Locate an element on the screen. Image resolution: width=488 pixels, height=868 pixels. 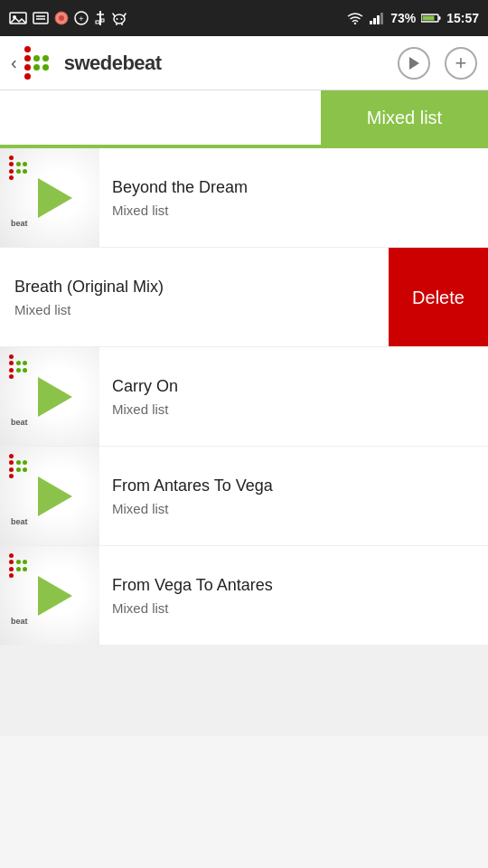
track-item: beat Carry On Mixed list is located at coordinates (244, 397).